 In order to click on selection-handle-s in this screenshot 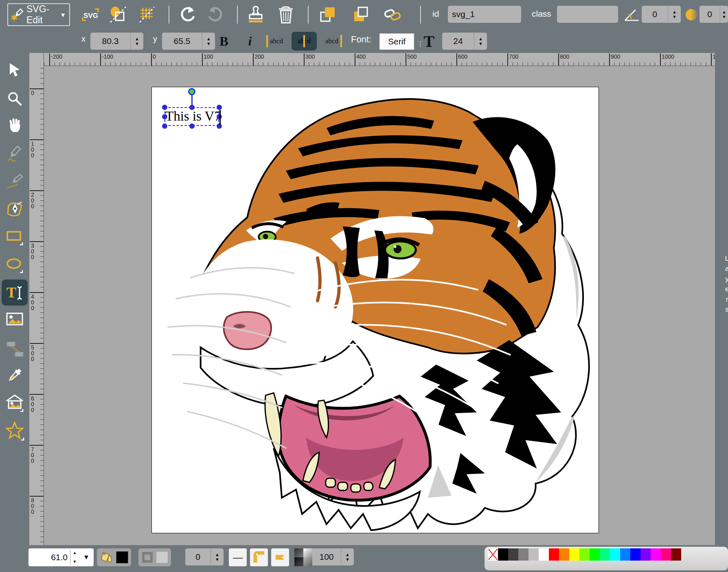, I will do `click(192, 126)`.